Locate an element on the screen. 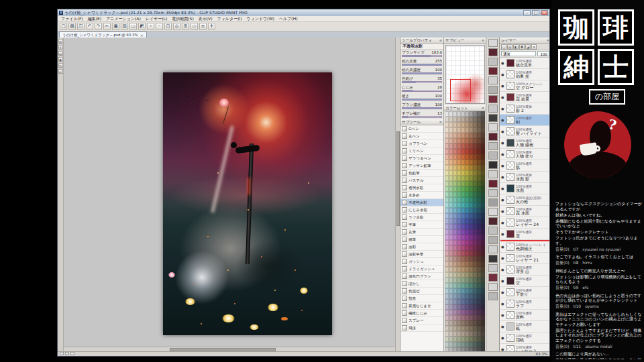 The width and height of the screenshot is (644, 362). snap-icon: ◇ is located at coordinates (195, 27).